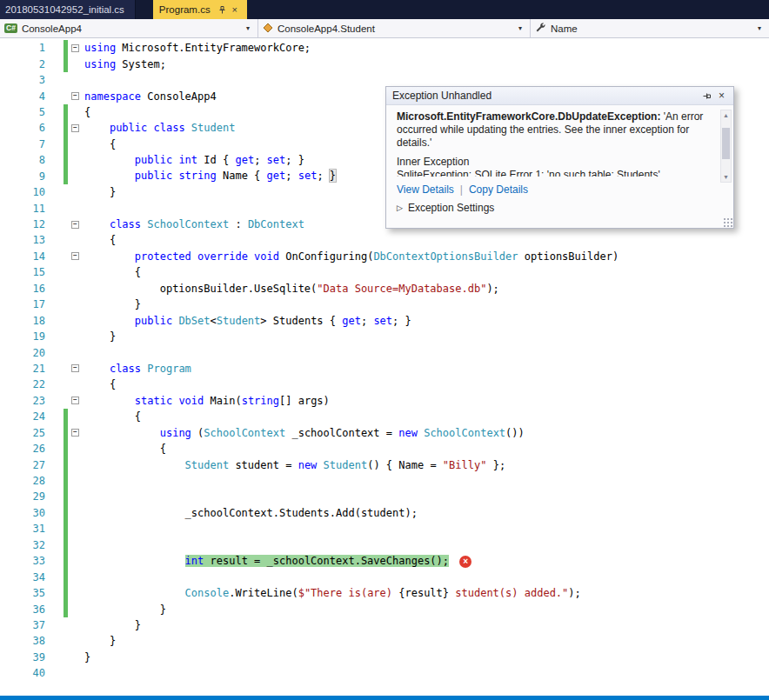 This screenshot has width=769, height=700. What do you see at coordinates (23, 433) in the screenshot?
I see `line-number: 25` at bounding box center [23, 433].